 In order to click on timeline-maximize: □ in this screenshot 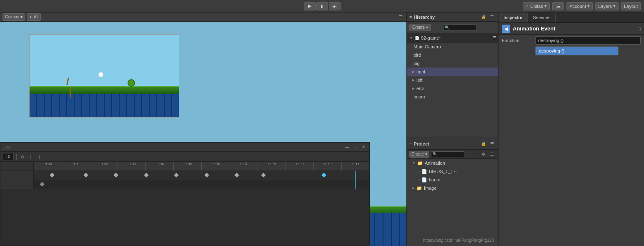, I will do `click(355, 147)`.